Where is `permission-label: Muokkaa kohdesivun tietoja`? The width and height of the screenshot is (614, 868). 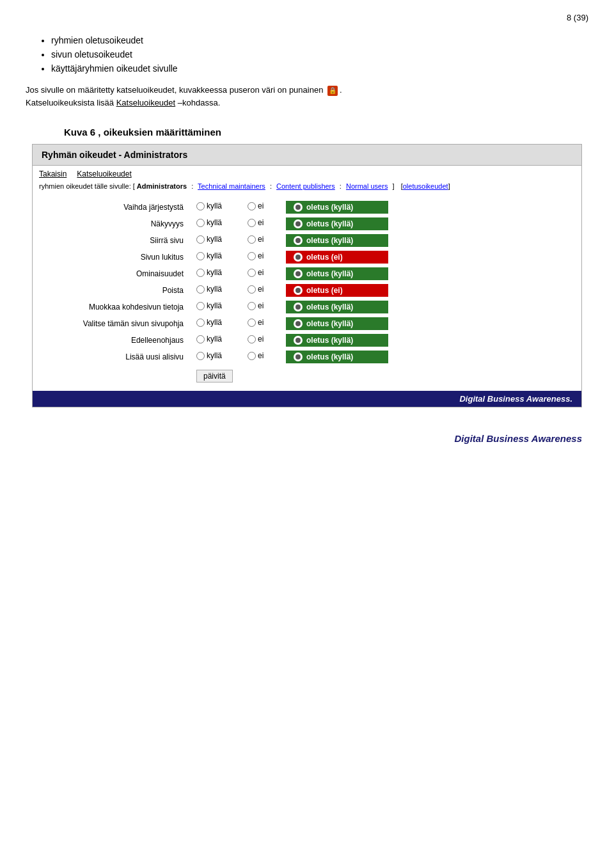 permission-label: Muokkaa kohdesivun tietoja is located at coordinates (116, 307).